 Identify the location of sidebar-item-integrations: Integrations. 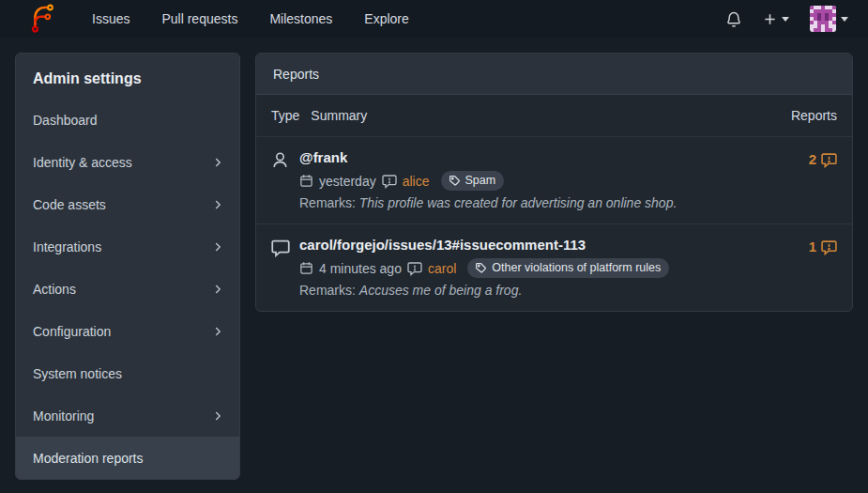
(128, 246).